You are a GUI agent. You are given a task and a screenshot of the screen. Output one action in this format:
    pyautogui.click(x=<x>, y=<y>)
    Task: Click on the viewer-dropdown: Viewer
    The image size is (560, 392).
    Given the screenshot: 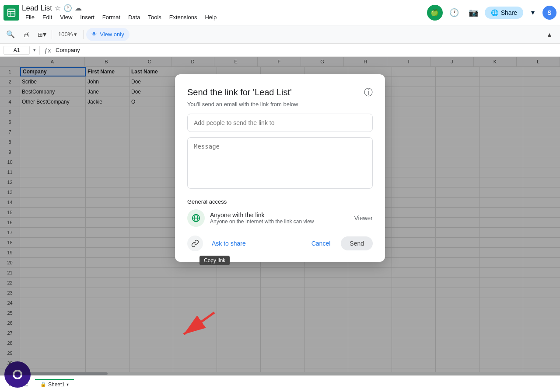 What is the action you would take?
    pyautogui.click(x=363, y=218)
    